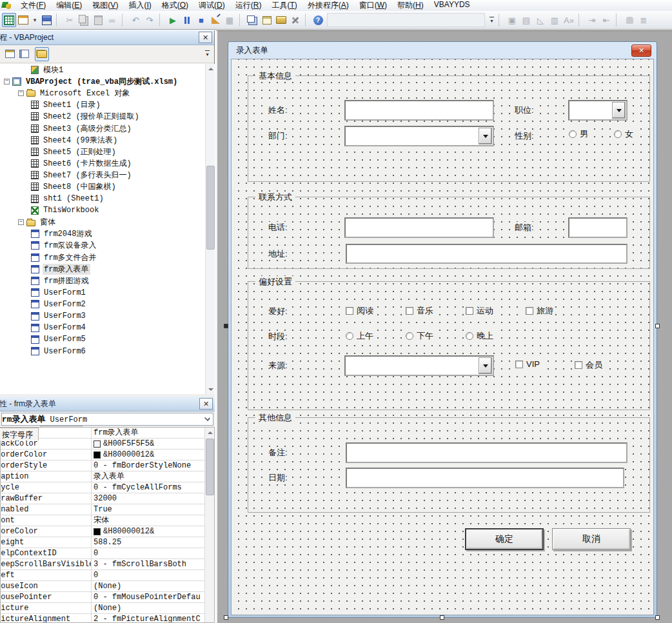 Image resolution: width=672 pixels, height=623 pixels. What do you see at coordinates (419, 136) in the screenshot?
I see `dept-combo` at bounding box center [419, 136].